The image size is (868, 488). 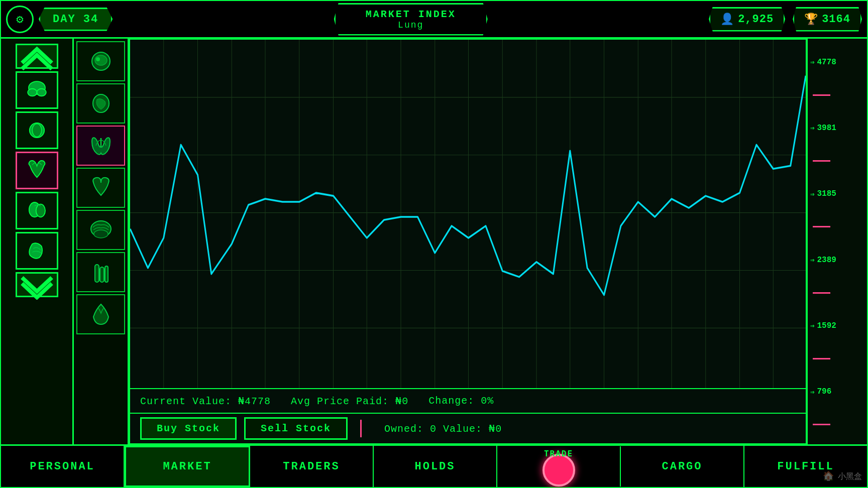 What do you see at coordinates (747, 19) in the screenshot?
I see `currency-display: 👤 2,925` at bounding box center [747, 19].